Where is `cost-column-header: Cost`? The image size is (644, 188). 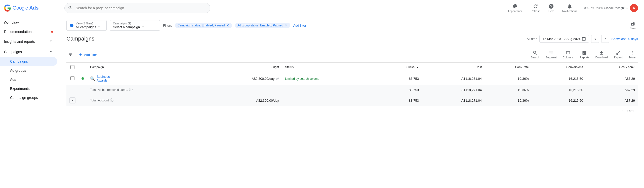
cost-column-header: Cost is located at coordinates (453, 67).